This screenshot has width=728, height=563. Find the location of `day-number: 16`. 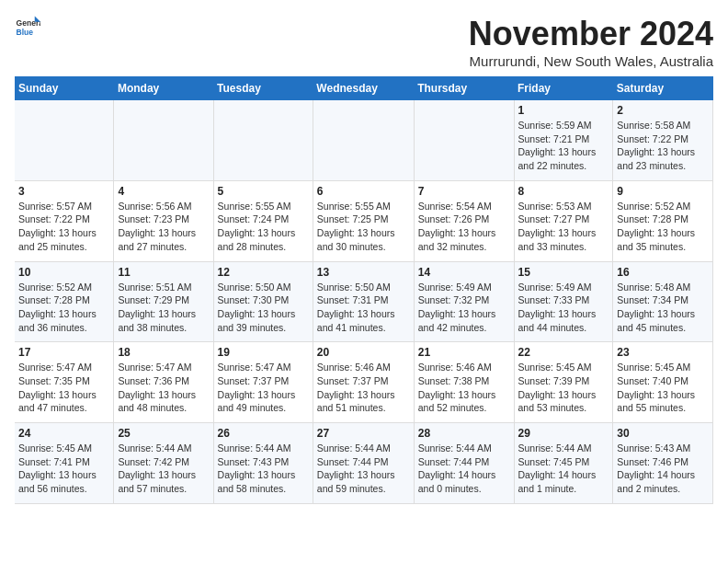

day-number: 16 is located at coordinates (663, 272).